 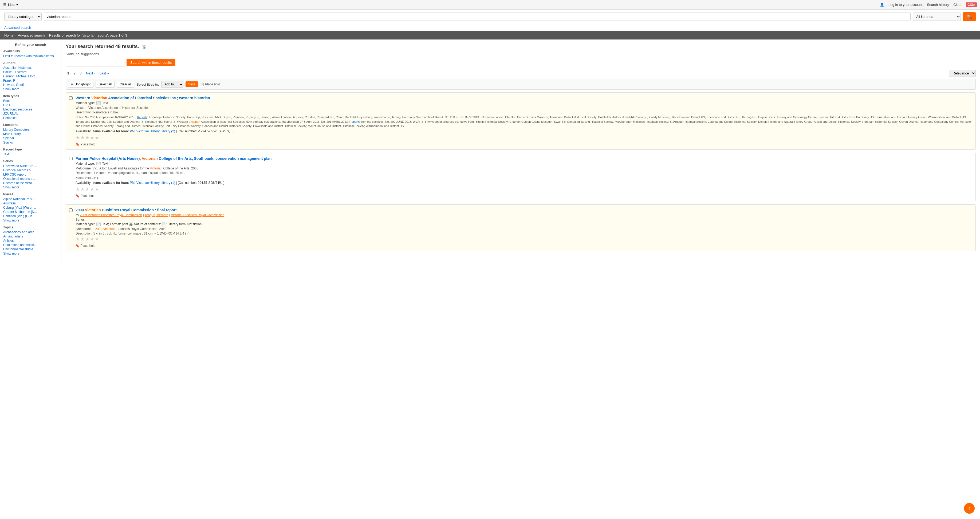 I want to click on result-title-2: Former Police Hospital (Arts House), Vic…, so click(x=524, y=158).